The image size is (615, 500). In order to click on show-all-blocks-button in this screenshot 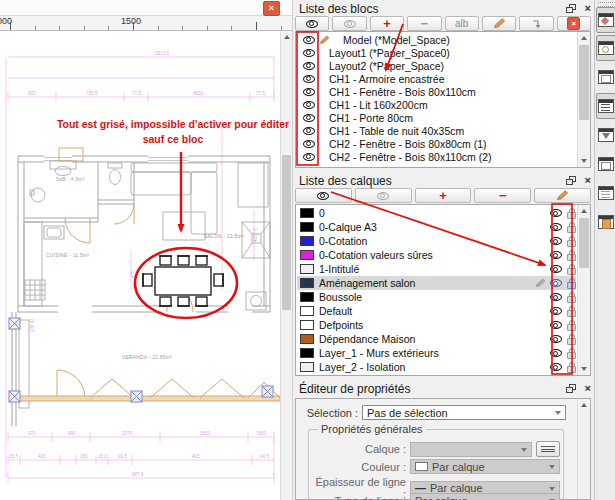, I will do `click(312, 24)`.